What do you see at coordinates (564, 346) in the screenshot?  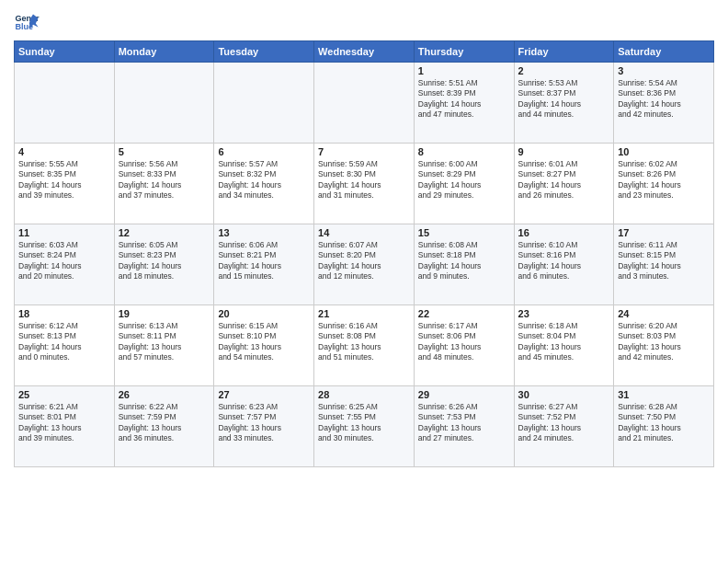 I see `calendar-cell: 23Sunrise: 6:18 AM Sunset: 8:04 PM Dayli…` at bounding box center [564, 346].